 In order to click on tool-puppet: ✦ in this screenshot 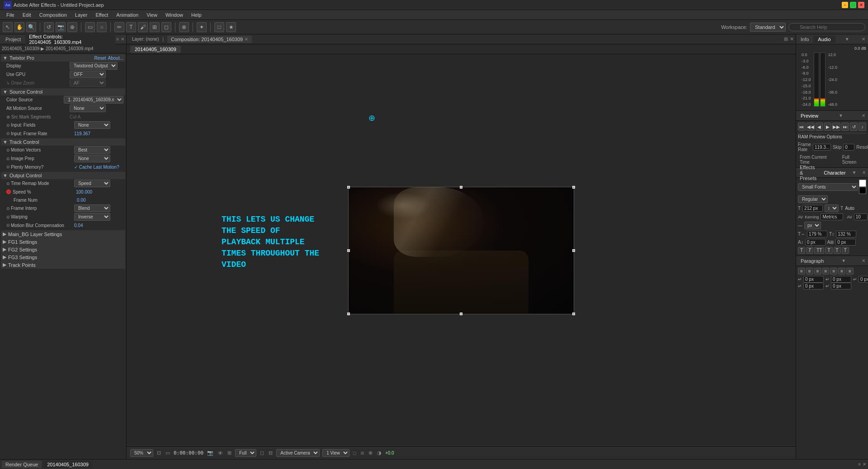, I will do `click(202, 27)`.